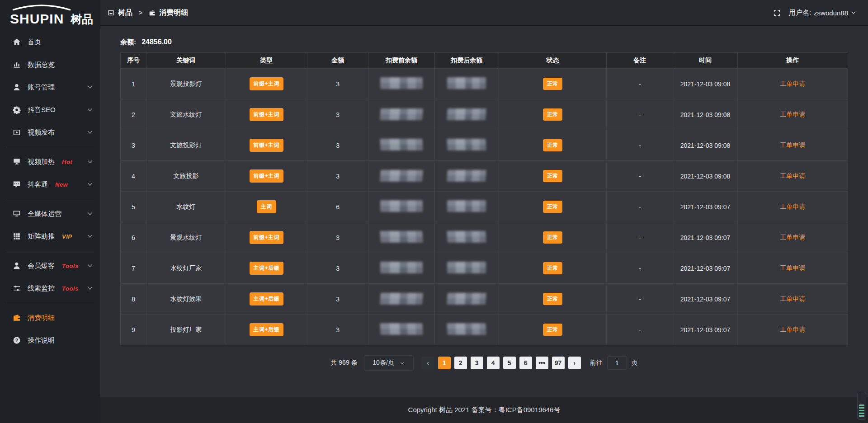 The height and width of the screenshot is (423, 868). I want to click on member-icon, so click(17, 266).